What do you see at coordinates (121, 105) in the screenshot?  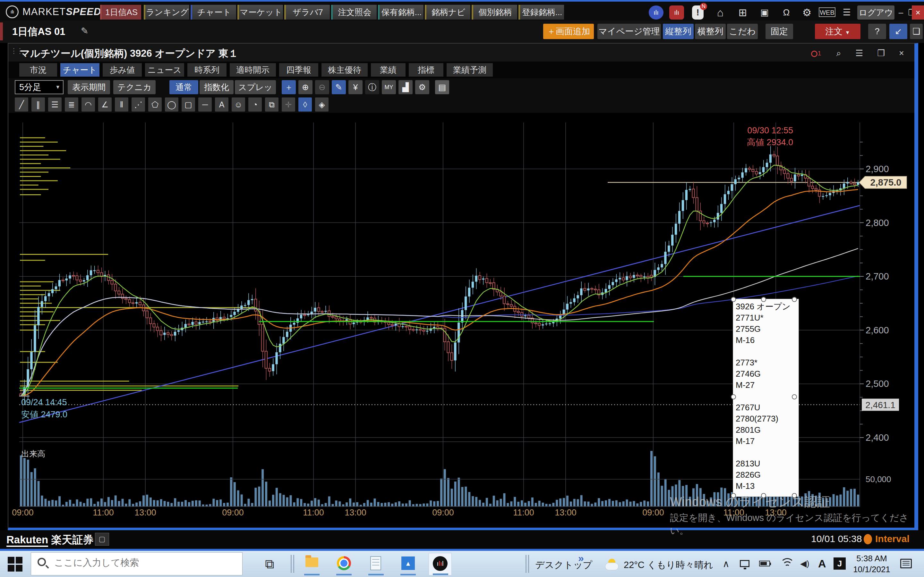 I see `draw-vlines-icon: ‖` at bounding box center [121, 105].